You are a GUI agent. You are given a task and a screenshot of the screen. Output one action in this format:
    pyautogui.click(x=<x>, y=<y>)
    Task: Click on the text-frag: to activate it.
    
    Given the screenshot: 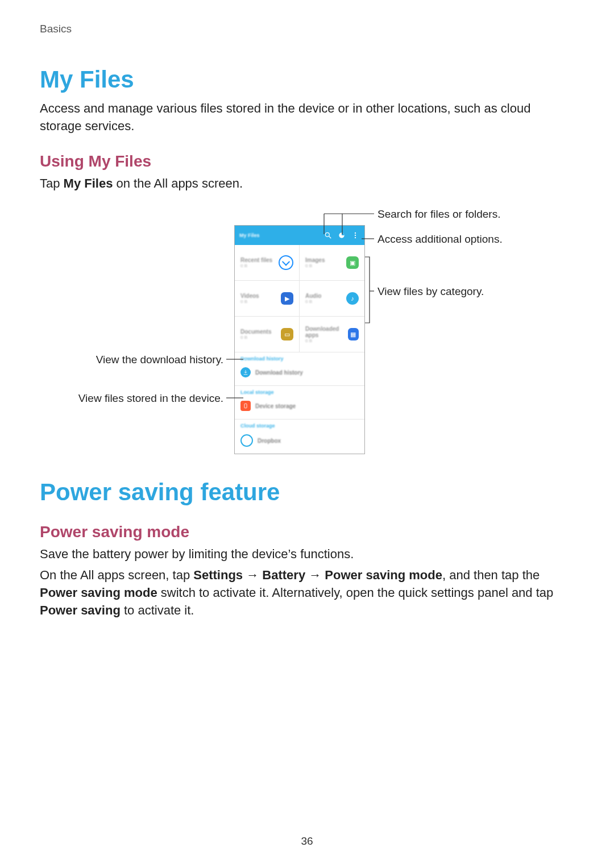 What is the action you would take?
    pyautogui.click(x=157, y=610)
    